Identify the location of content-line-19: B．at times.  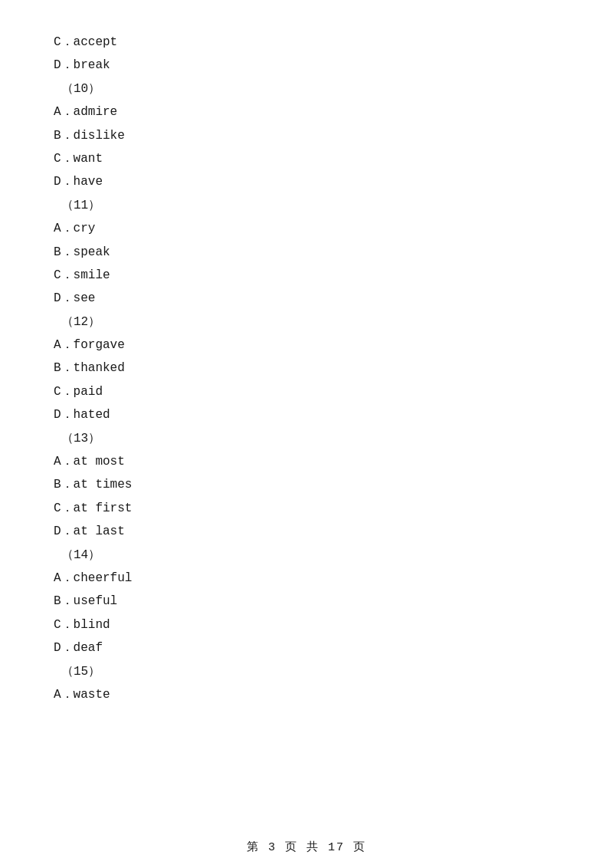
(306, 485).